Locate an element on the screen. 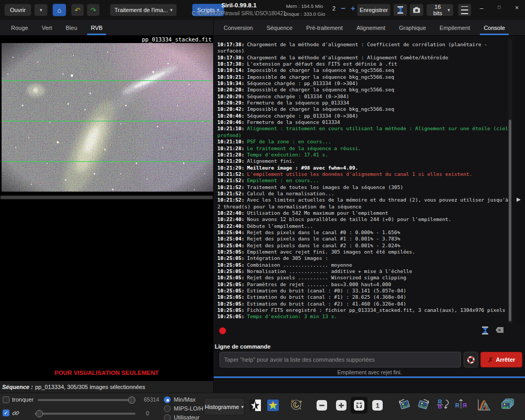 This screenshot has width=525, height=420. stop-x-icon: ✗ is located at coordinates (490, 360).